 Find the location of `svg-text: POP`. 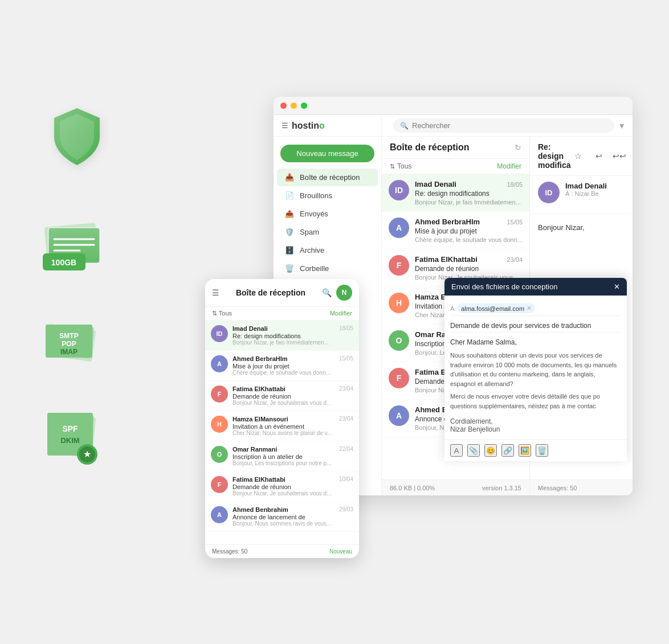

svg-text: POP is located at coordinates (68, 344).